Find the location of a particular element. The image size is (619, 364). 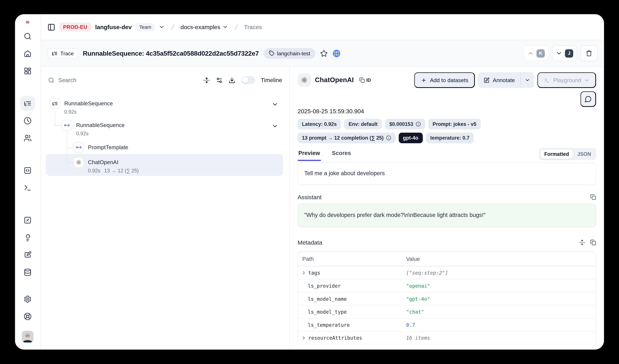

playground-label: Playground is located at coordinates (567, 80).